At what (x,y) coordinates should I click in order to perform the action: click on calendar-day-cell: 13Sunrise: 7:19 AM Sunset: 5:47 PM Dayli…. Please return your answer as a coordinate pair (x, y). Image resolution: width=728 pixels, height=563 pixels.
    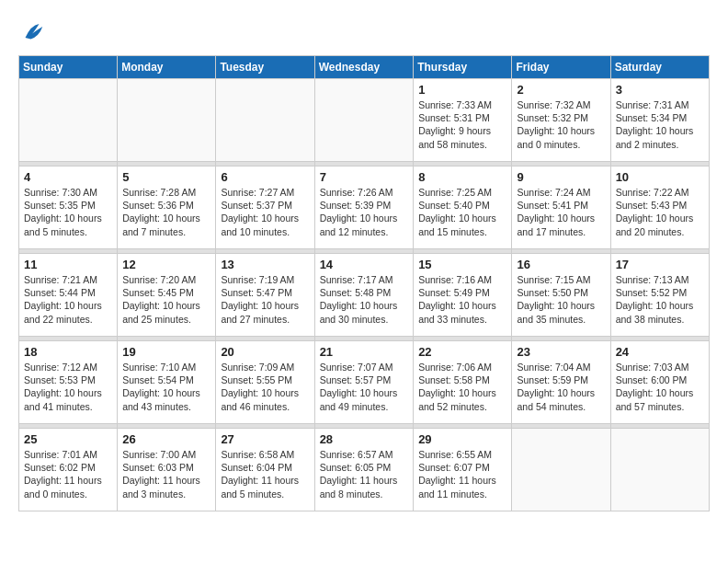
    Looking at the image, I should click on (265, 295).